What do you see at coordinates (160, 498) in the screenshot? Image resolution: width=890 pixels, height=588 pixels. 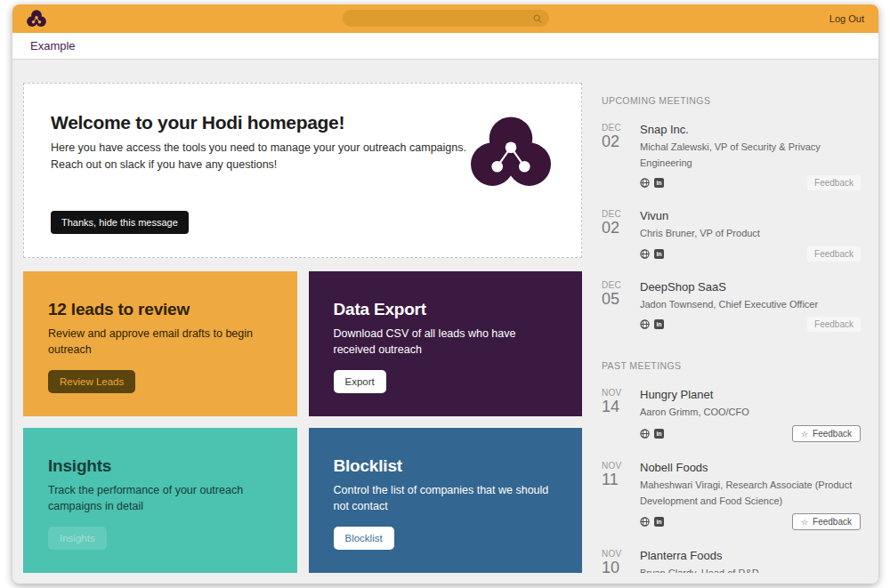 I see `card-description: Track the performance of your outreach c…` at bounding box center [160, 498].